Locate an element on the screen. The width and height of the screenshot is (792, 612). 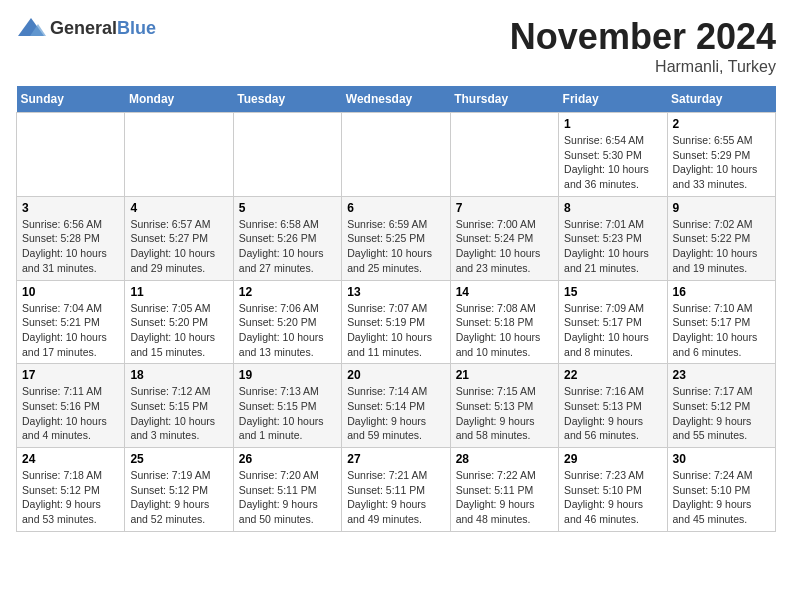
logo: GeneralBlue is located at coordinates (86, 28).